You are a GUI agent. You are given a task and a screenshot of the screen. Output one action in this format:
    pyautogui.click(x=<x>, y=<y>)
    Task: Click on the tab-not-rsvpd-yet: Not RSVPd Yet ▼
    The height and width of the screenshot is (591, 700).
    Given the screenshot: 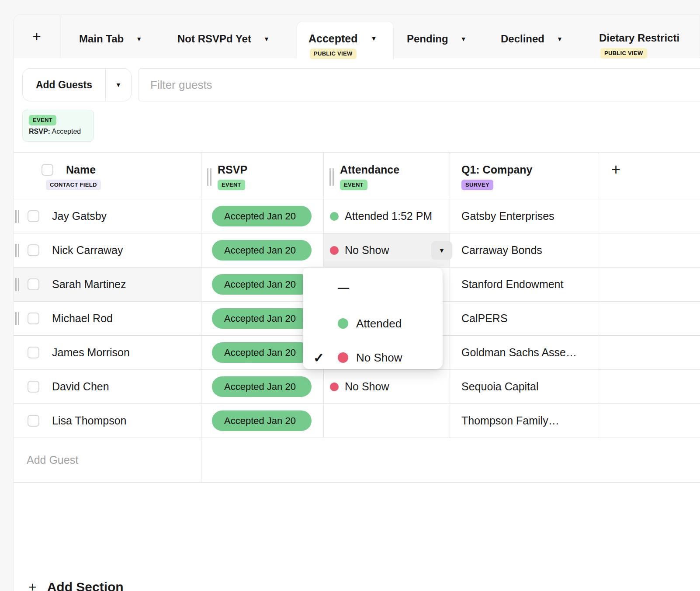 What is the action you would take?
    pyautogui.click(x=224, y=37)
    